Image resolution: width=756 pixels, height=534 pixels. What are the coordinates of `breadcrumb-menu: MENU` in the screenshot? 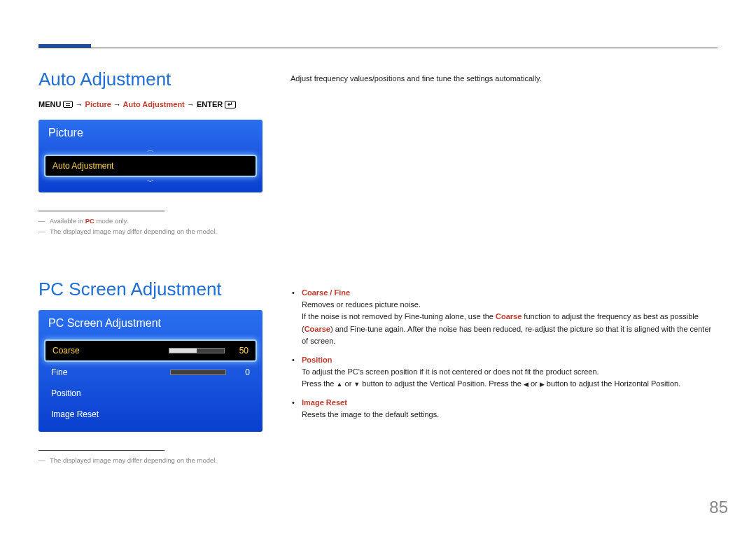 It's located at (50, 104).